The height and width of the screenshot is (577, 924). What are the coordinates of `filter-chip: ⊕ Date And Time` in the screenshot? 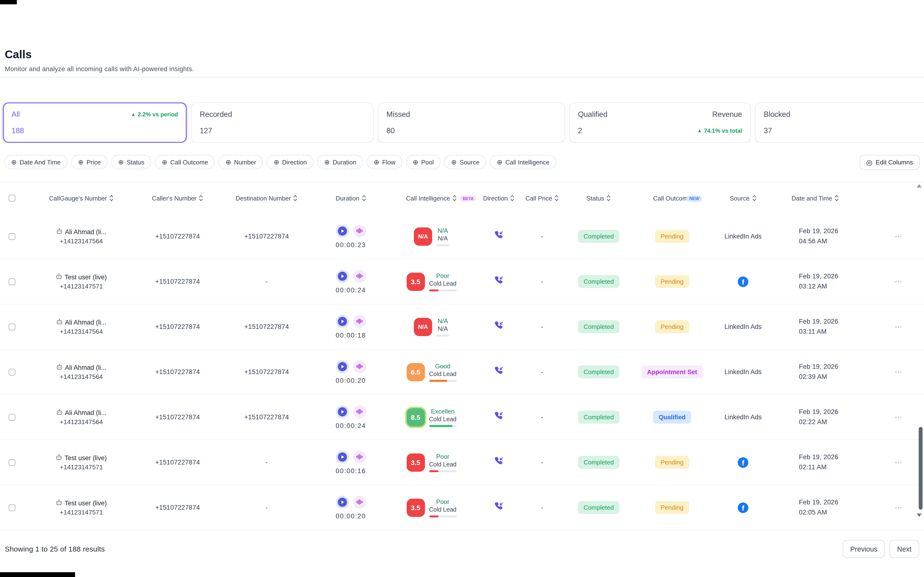 It's located at (36, 162).